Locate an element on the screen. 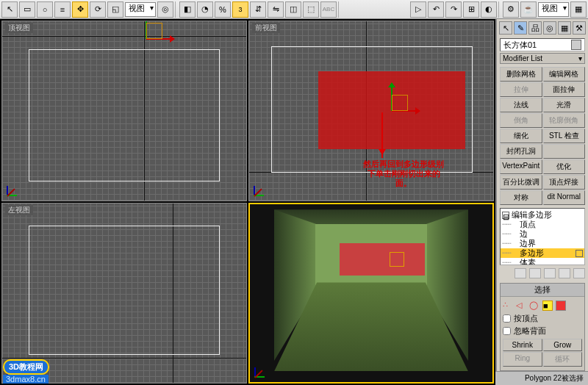 This screenshot has width=588, height=385. btn-vertex-weld: 顶点焊接 is located at coordinates (564, 182).